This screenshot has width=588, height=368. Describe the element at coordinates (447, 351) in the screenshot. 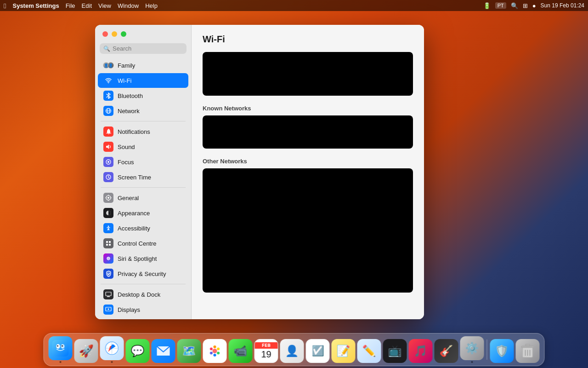

I see `dock-item-instruments: 🎸` at that location.